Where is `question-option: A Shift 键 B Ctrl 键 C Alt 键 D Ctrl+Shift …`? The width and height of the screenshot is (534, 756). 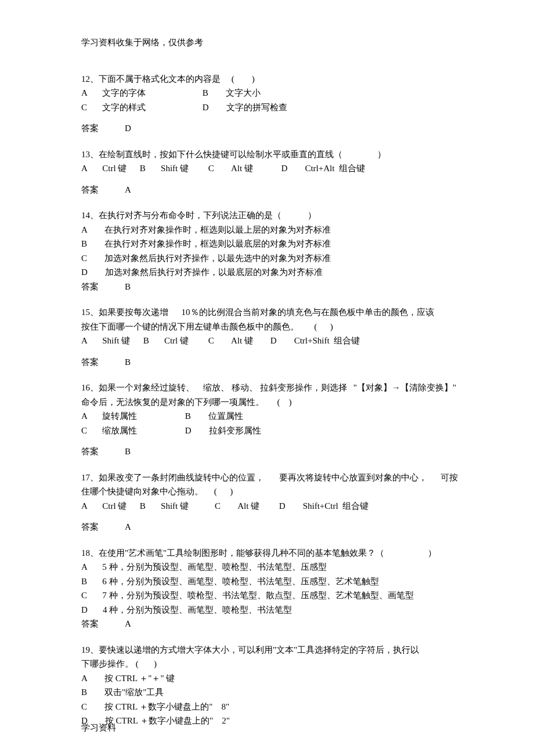
question-option: A Shift 键 B Ctrl 键 C Alt 键 D Ctrl+Shift … is located at coordinates (267, 341).